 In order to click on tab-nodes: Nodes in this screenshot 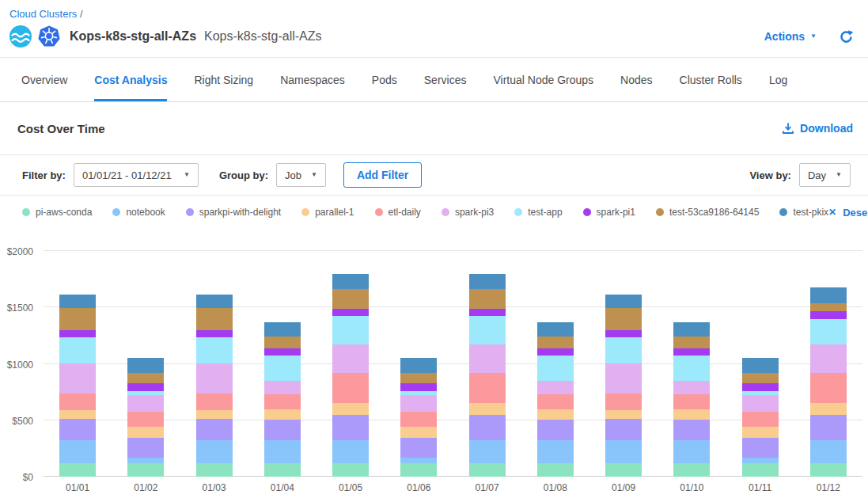, I will do `click(636, 79)`.